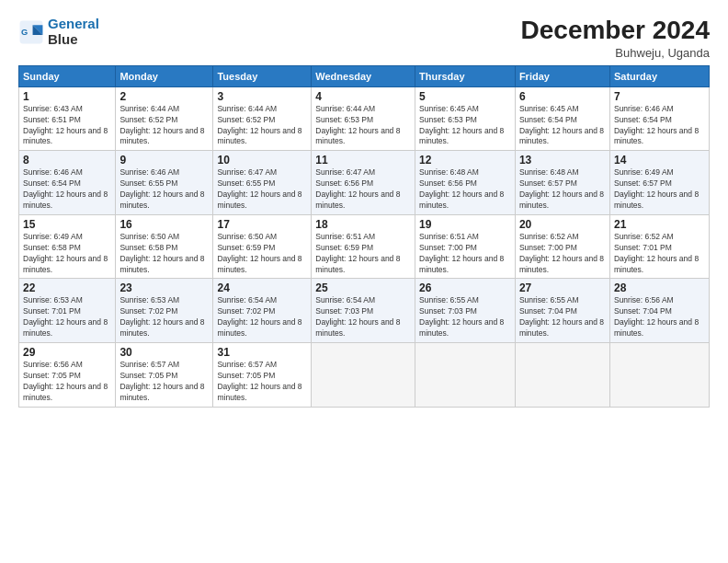 This screenshot has height=563, width=728. Describe the element at coordinates (165, 375) in the screenshot. I see `day-cell: 30 Sunrise: 6:57 AMSunset: 7:05 PMDaylig…` at that location.